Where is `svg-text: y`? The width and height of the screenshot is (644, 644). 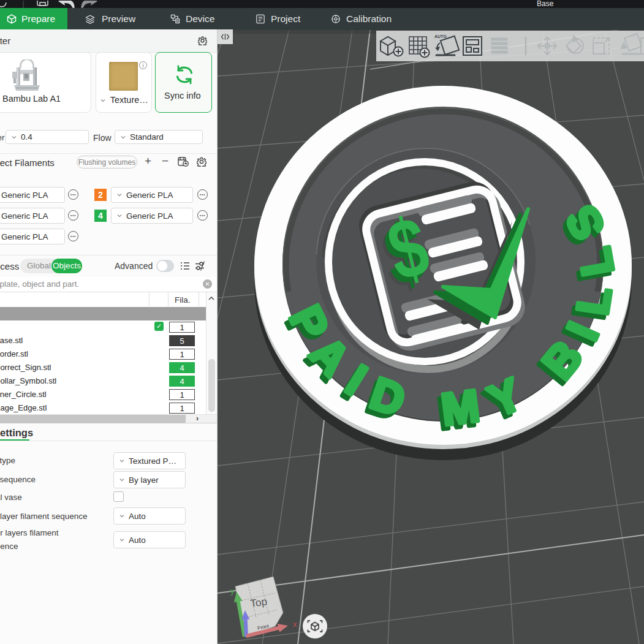
svg-text: y is located at coordinates (233, 591).